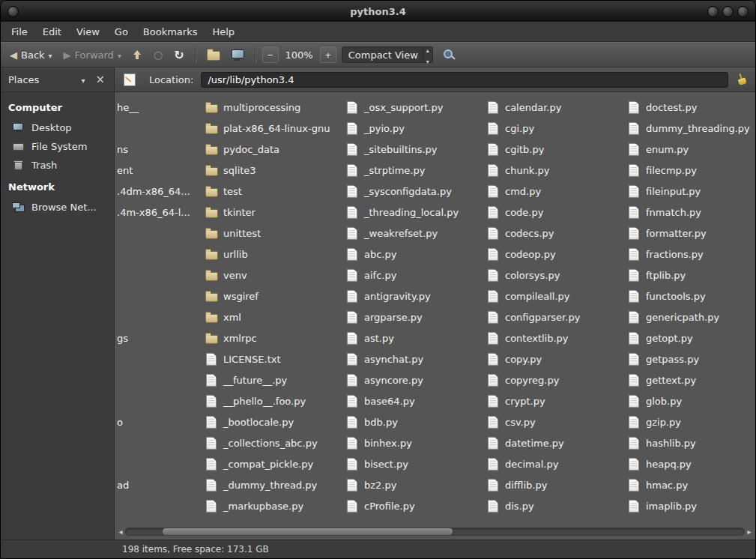 The height and width of the screenshot is (559, 756). Describe the element at coordinates (415, 338) in the screenshot. I see `file-item: ast.py` at that location.